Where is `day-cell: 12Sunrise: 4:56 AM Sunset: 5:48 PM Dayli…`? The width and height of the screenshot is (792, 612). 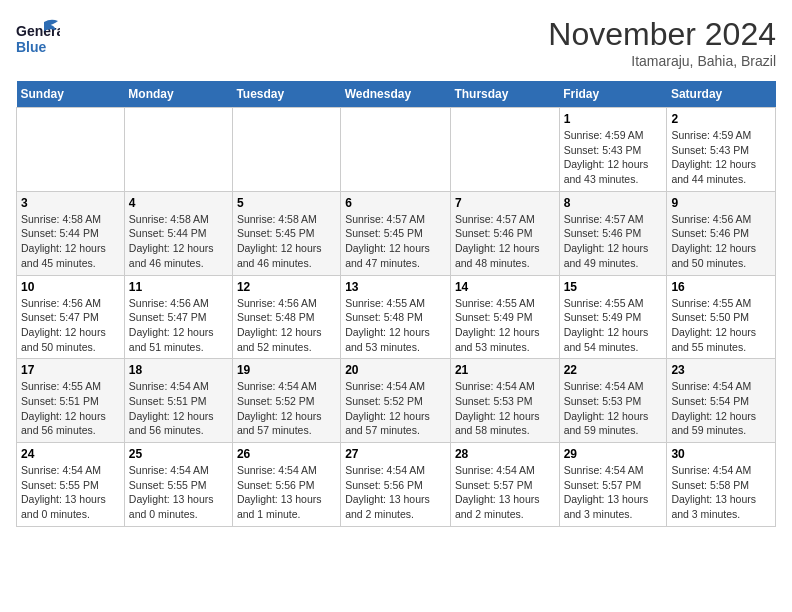
day-cell: 12Sunrise: 4:56 AM Sunset: 5:48 PM Dayli… is located at coordinates (286, 317).